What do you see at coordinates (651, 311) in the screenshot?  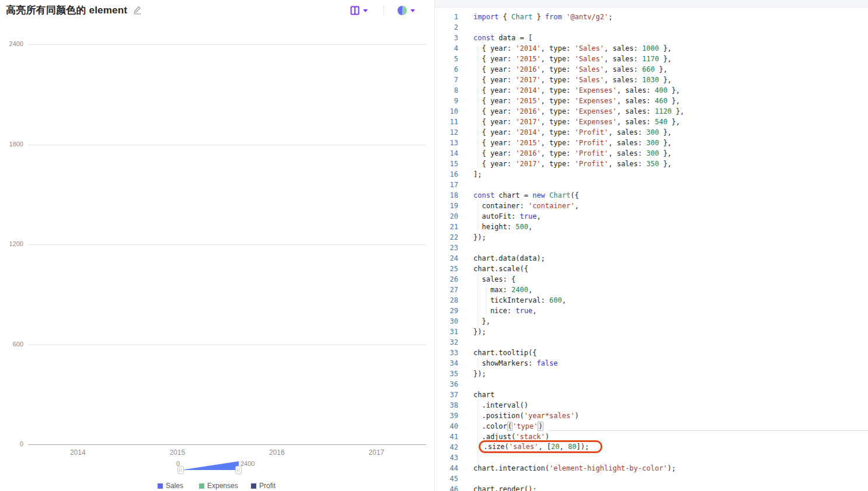 I see `code-line: 29 nice: true,` at bounding box center [651, 311].